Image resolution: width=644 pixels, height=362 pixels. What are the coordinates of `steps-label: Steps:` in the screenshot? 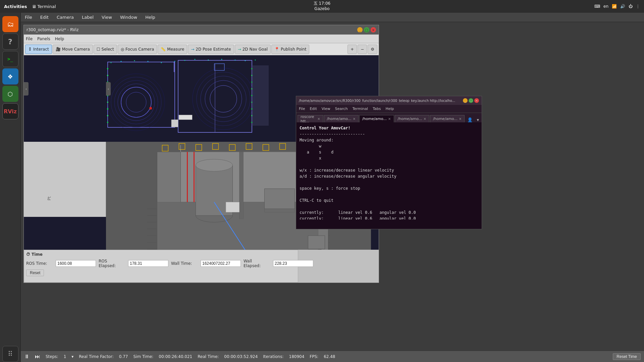 It's located at (52, 357).